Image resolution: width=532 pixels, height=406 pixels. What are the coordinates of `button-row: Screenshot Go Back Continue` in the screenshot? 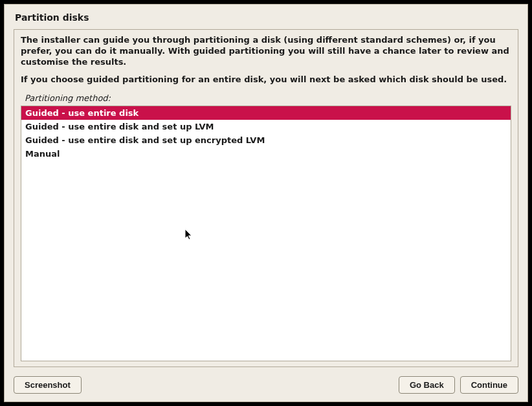 It's located at (266, 385).